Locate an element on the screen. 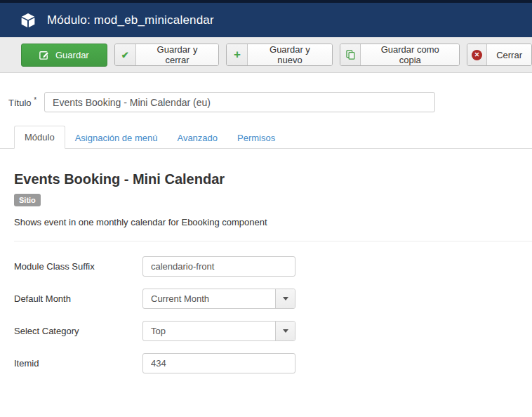 The height and width of the screenshot is (417, 532). field-row-itemid: Itemid is located at coordinates (273, 363).